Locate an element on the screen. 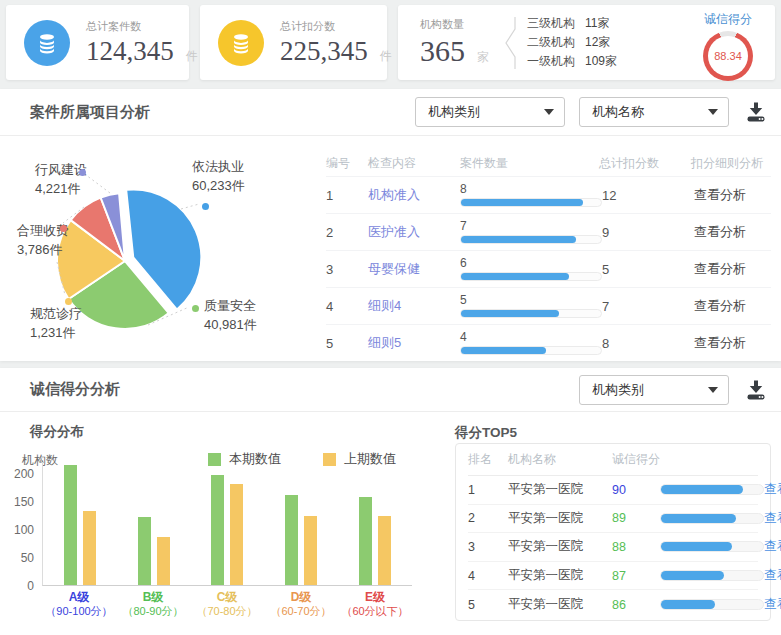 Image resolution: width=781 pixels, height=635 pixels. org-category-select-2: 机构类别 is located at coordinates (654, 390).